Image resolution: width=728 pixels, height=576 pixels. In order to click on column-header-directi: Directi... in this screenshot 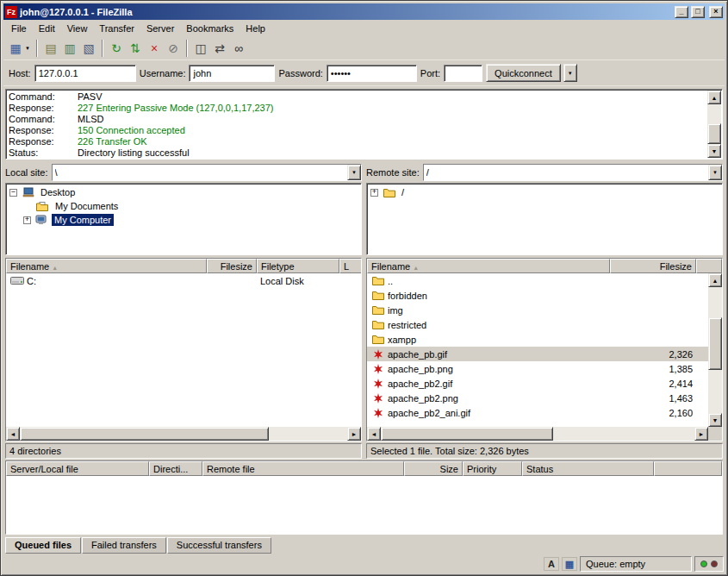, I will do `click(176, 469)`.